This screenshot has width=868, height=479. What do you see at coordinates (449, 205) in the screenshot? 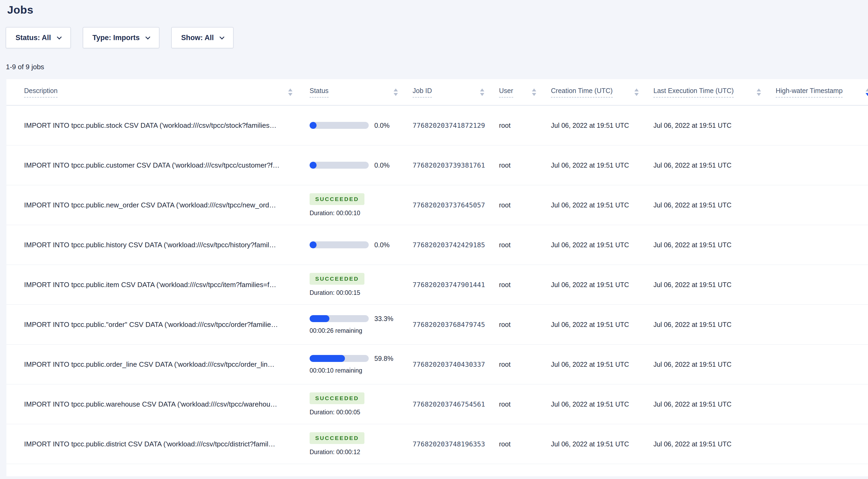
I see `job-id-cell: 776820203737645057` at bounding box center [449, 205].